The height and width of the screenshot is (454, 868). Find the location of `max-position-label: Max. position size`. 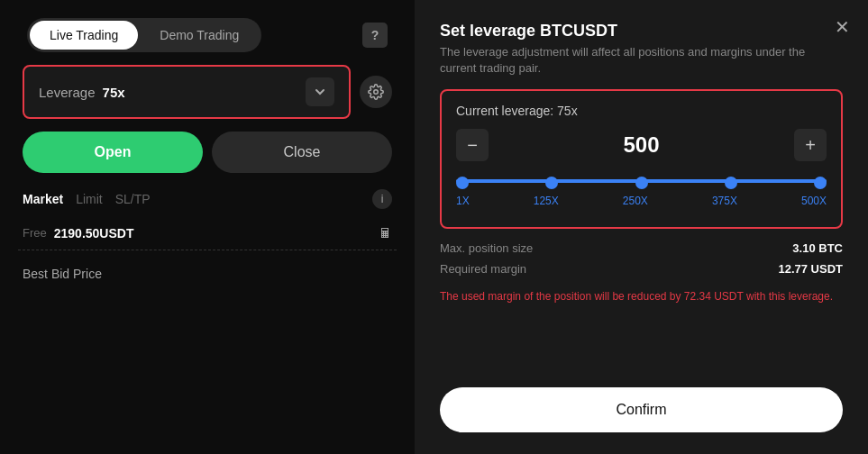

max-position-label: Max. position size is located at coordinates (487, 249).